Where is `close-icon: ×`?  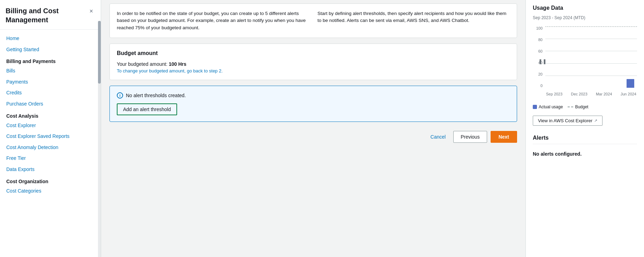
close-icon: × is located at coordinates (91, 11).